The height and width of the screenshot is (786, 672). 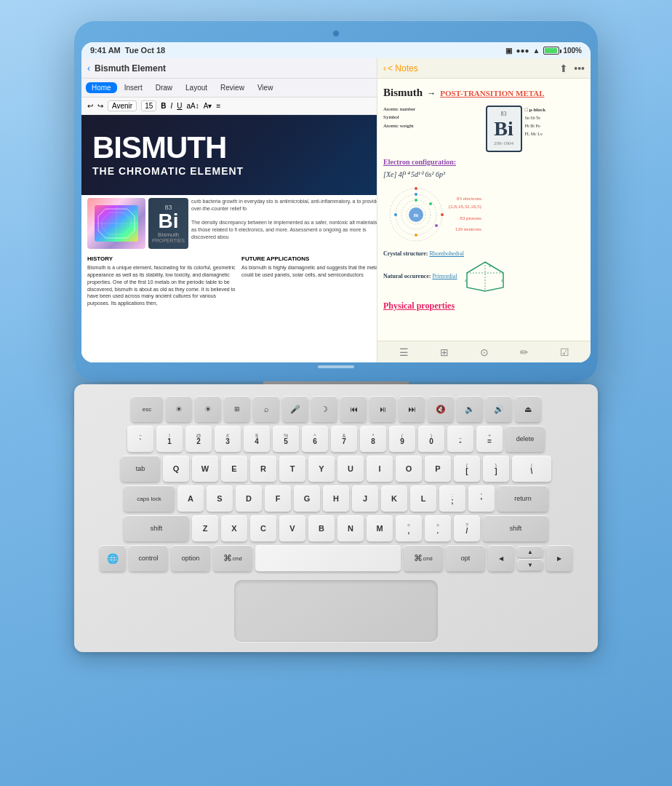 I want to click on font-selector: Avenir, so click(x=122, y=106).